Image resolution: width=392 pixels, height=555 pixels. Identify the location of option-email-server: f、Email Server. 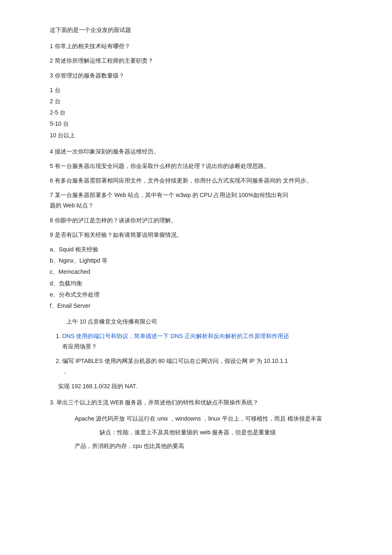
(204, 306).